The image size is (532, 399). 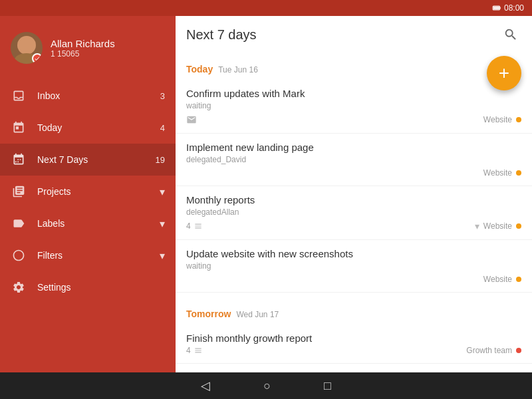 What do you see at coordinates (19, 223) in the screenshot?
I see `labels-icon` at bounding box center [19, 223].